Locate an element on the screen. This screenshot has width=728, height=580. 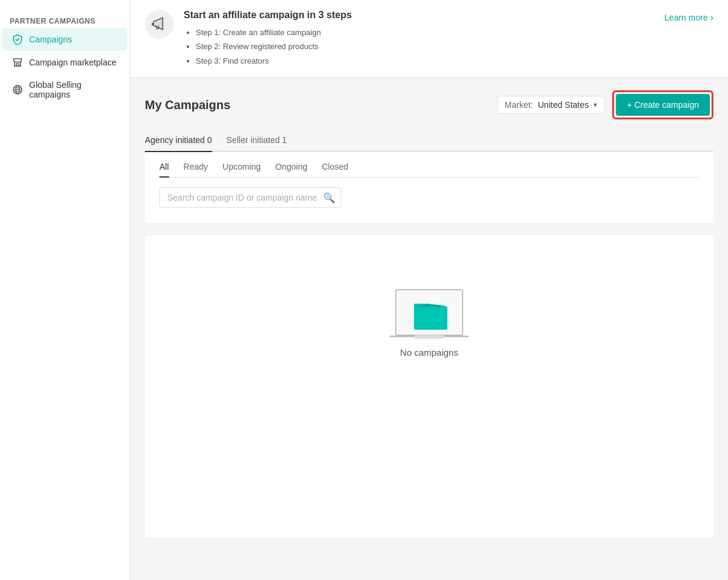
learn-more-link: Learn more › is located at coordinates (689, 18).